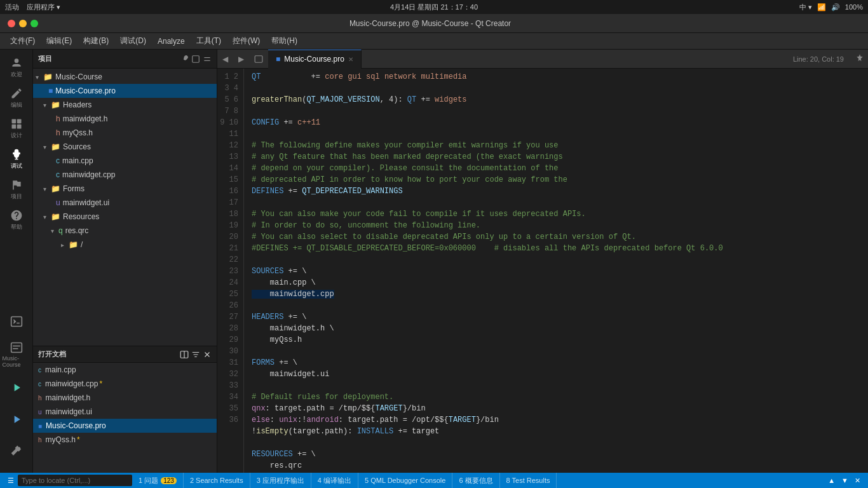 Image resolution: width=868 pixels, height=488 pixels. Describe the element at coordinates (40, 440) in the screenshot. I see `doc-icon-myqss-h: h` at that location.